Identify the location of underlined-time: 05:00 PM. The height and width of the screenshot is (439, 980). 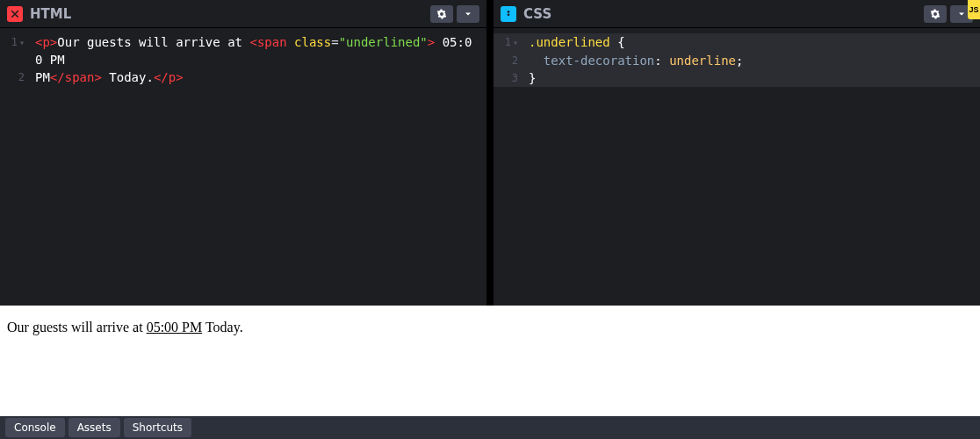
(175, 327).